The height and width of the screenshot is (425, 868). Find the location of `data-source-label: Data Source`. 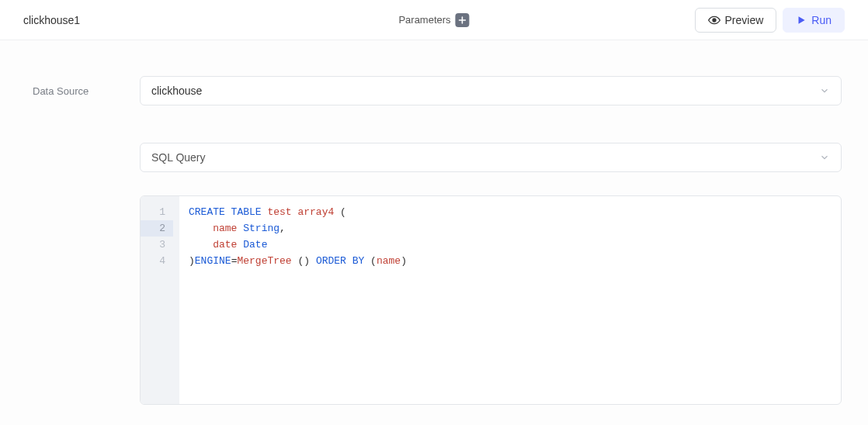

data-source-label: Data Source is located at coordinates (86, 87).